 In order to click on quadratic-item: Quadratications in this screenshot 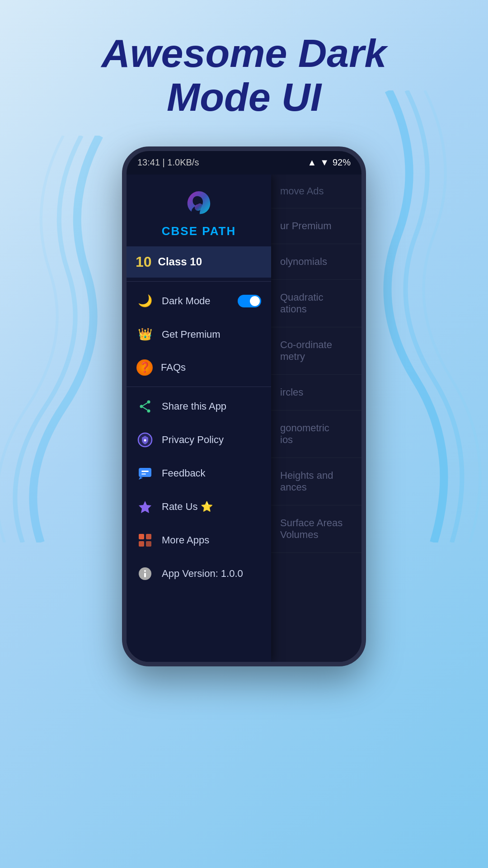, I will do `click(316, 304)`.